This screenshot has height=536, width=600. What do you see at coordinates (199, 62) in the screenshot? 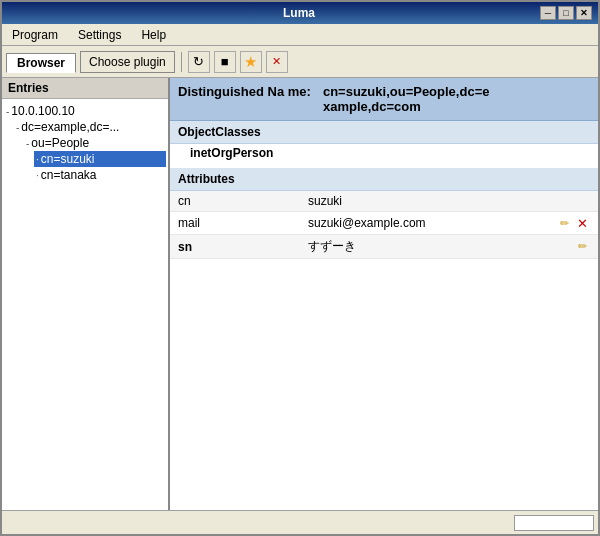
I see `refresh-button: ↻` at bounding box center [199, 62].